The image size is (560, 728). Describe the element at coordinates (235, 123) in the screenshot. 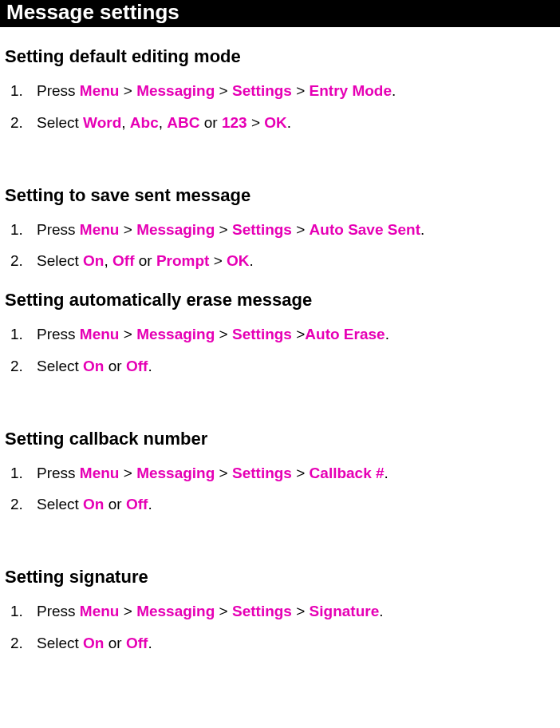

I see `option: 123` at that location.